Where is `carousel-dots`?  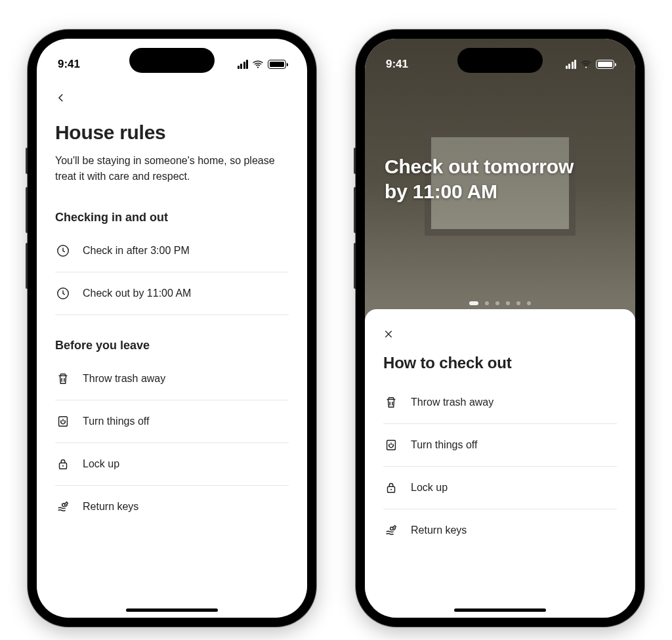 carousel-dots is located at coordinates (500, 303).